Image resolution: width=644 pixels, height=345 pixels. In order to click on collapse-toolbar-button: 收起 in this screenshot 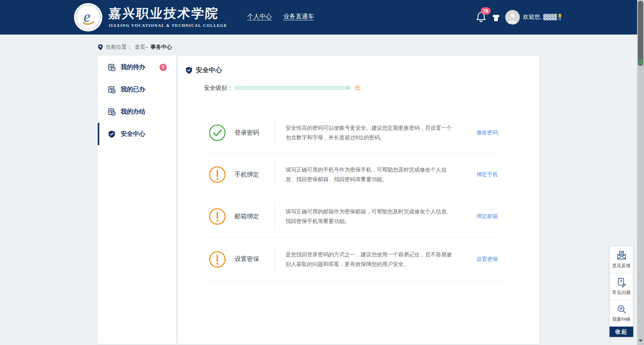, I will do `click(621, 332)`.